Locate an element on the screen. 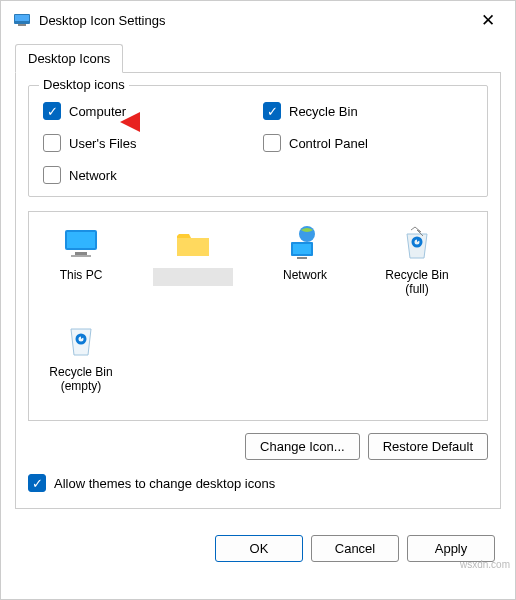 Image resolution: width=516 pixels, height=600 pixels. checkbox-usersfiles-row: User's Files is located at coordinates (148, 143).